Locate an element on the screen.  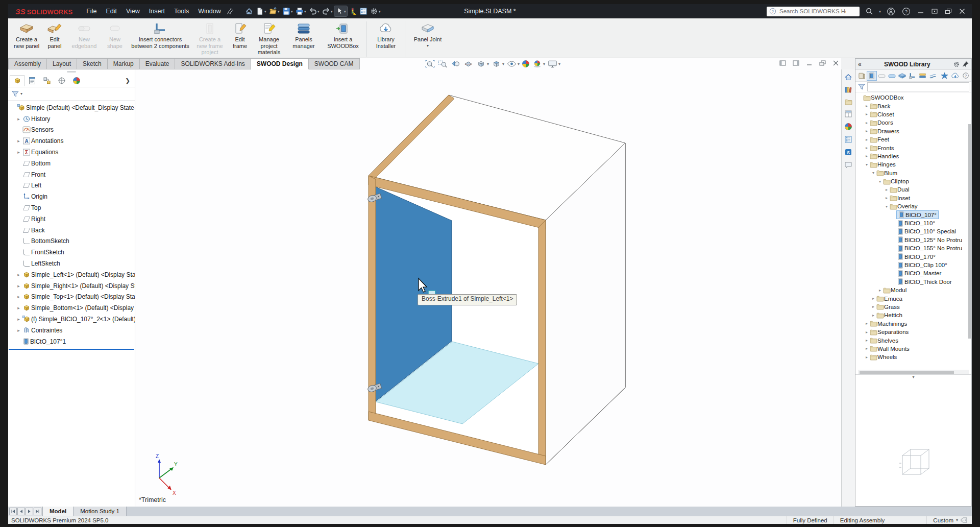
library-installer-button: Library Installer is located at coordinates (386, 35).